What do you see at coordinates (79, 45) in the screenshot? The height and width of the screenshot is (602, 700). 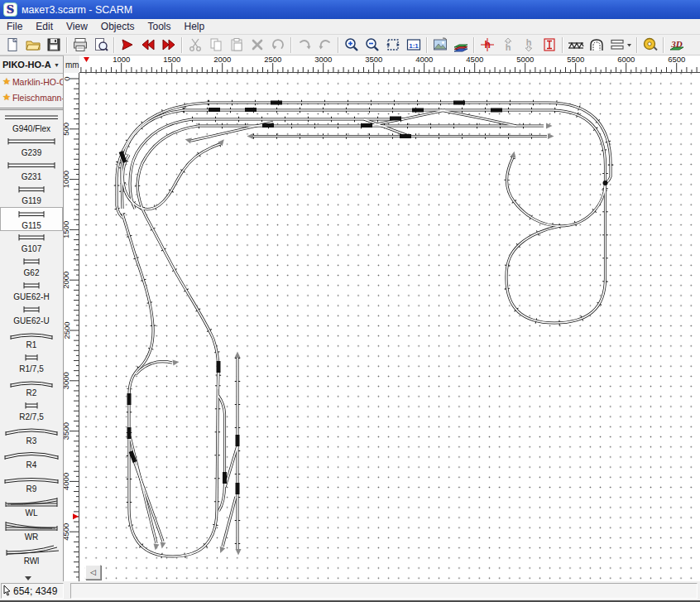 I see `print-button` at bounding box center [79, 45].